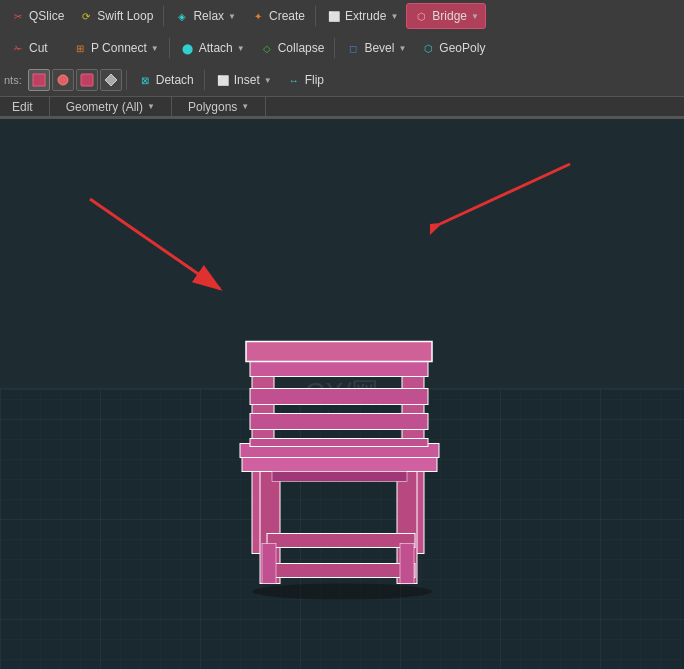  What do you see at coordinates (362, 16) in the screenshot?
I see `extrude-button: ⬜ Extrude ▼` at bounding box center [362, 16].